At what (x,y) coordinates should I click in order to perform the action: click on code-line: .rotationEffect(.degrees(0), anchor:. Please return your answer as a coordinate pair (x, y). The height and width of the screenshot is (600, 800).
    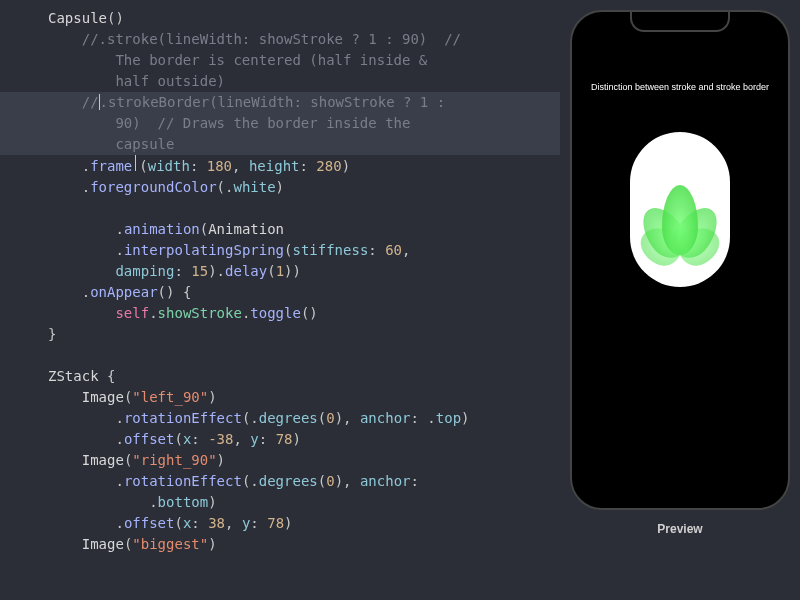
    Looking at the image, I should click on (280, 482).